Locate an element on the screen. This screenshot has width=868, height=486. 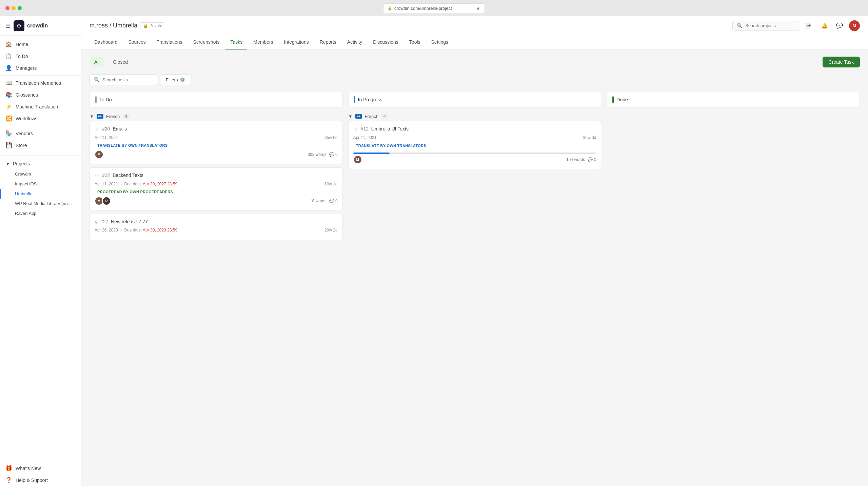
tab-screenshots: Screenshots is located at coordinates (206, 42).